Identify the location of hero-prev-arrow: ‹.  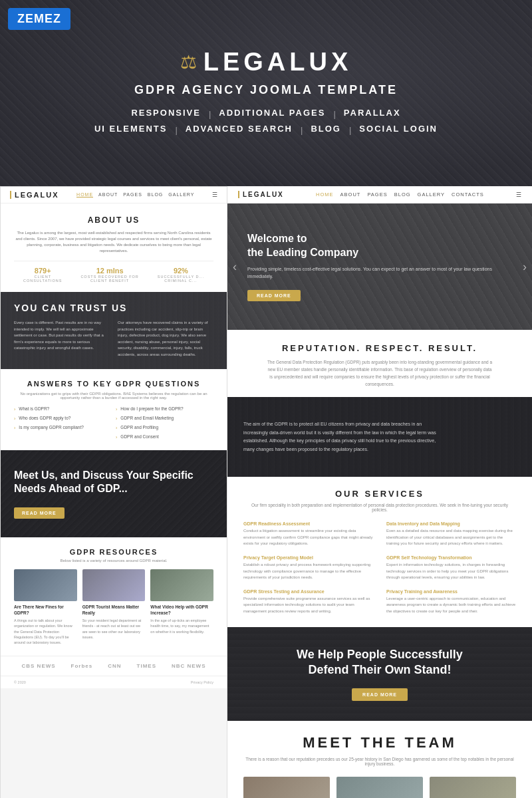
(235, 267).